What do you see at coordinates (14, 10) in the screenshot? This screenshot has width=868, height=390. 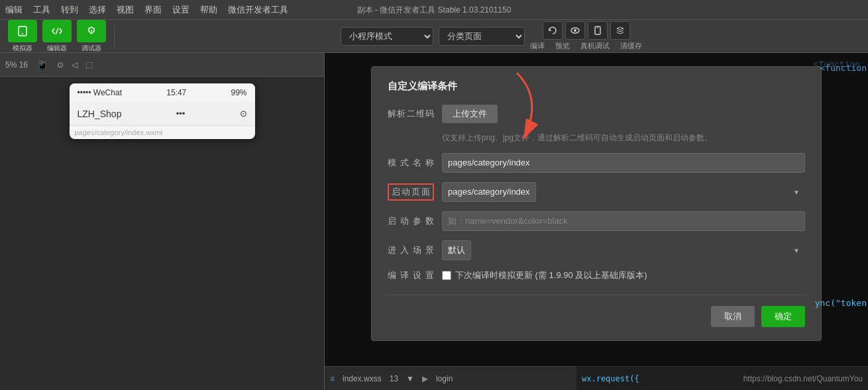 I see `menu-item-edit: 编辑` at bounding box center [14, 10].